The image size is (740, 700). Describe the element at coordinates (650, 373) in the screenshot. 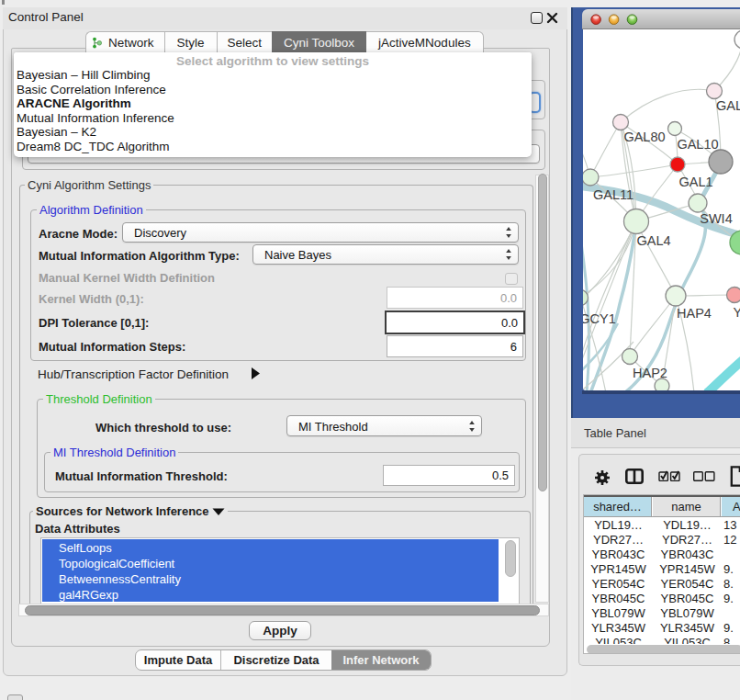

I see `svg-text: HAP2` at that location.